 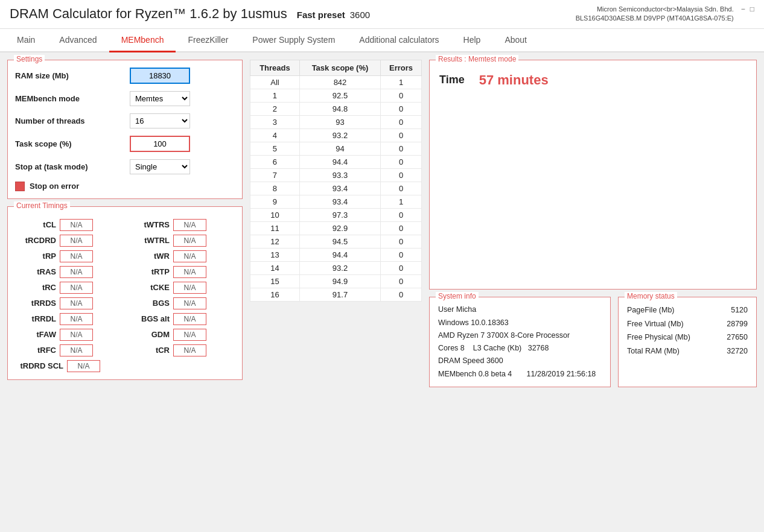 What do you see at coordinates (149, 240) in the screenshot?
I see `timing-tWTRL-label: tWTRL` at bounding box center [149, 240].